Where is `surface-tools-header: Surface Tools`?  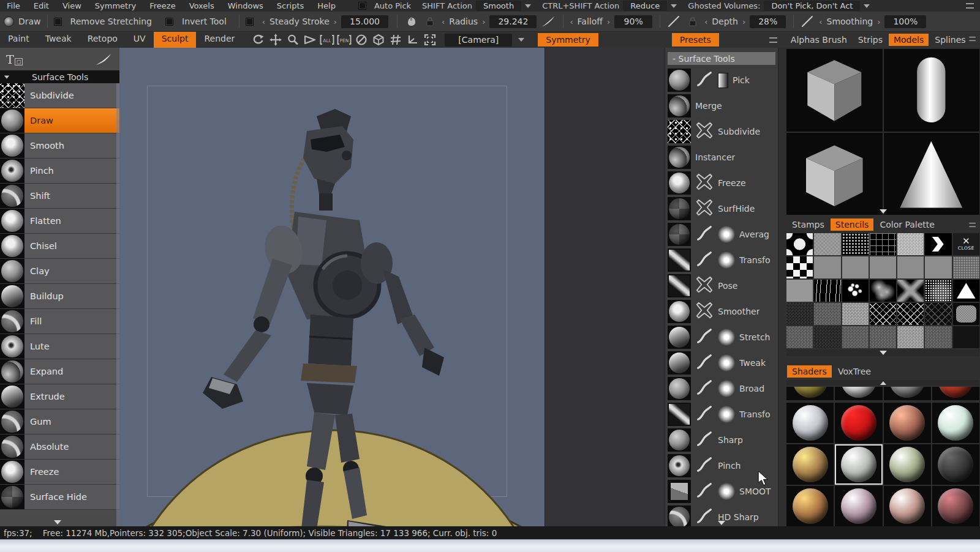
surface-tools-header: Surface Tools is located at coordinates (60, 77).